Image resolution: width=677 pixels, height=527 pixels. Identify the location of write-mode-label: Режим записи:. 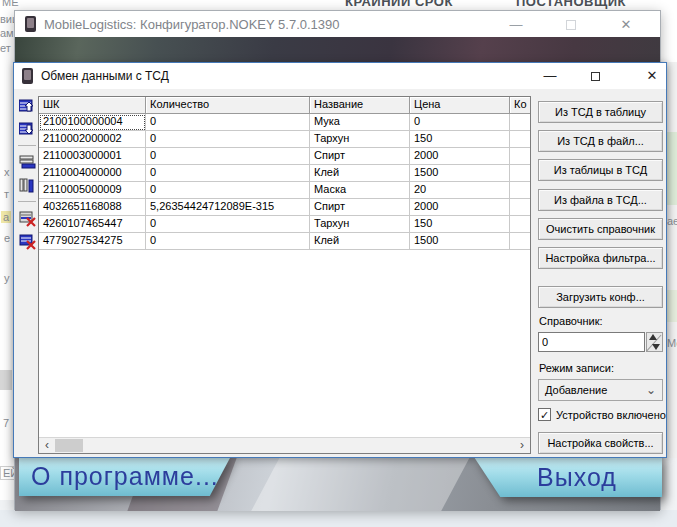
(576, 368).